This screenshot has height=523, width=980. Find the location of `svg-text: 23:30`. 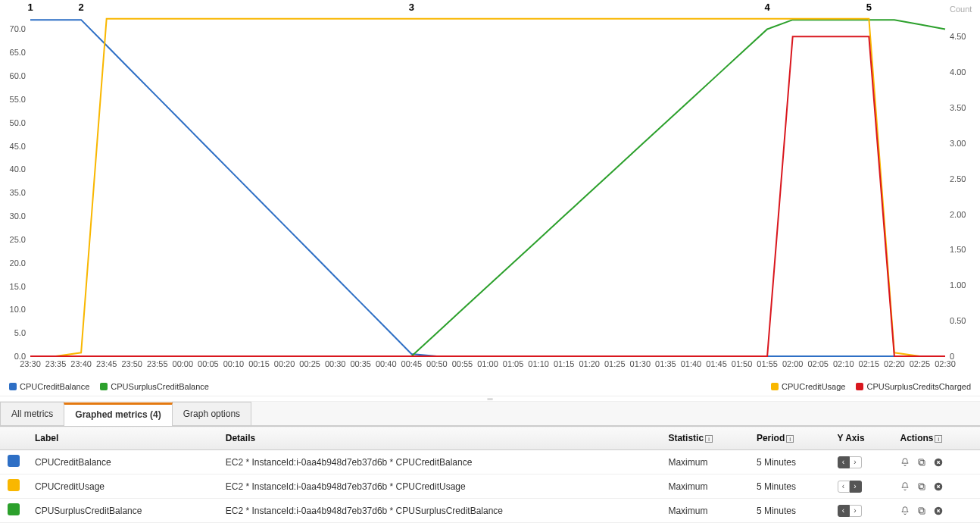

svg-text: 23:30 is located at coordinates (30, 364).